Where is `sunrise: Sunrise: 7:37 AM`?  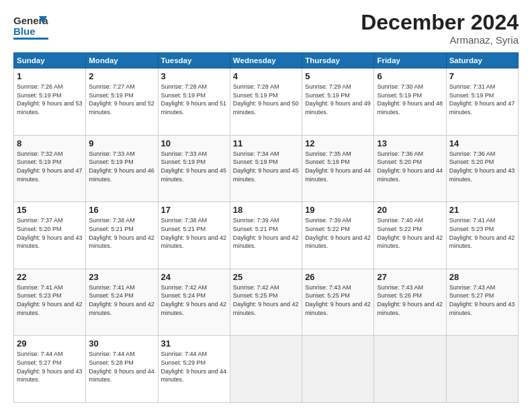 sunrise: Sunrise: 7:37 AM is located at coordinates (40, 220).